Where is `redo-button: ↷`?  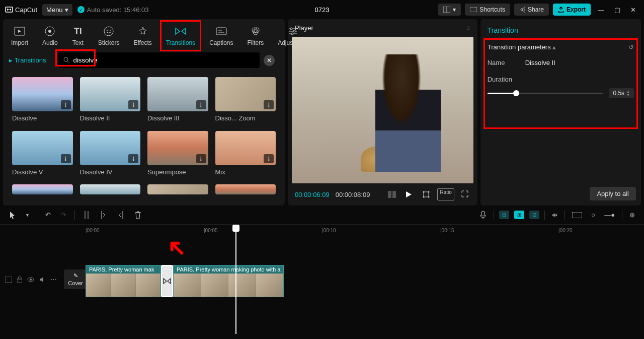
redo-button: ↷ is located at coordinates (63, 215).